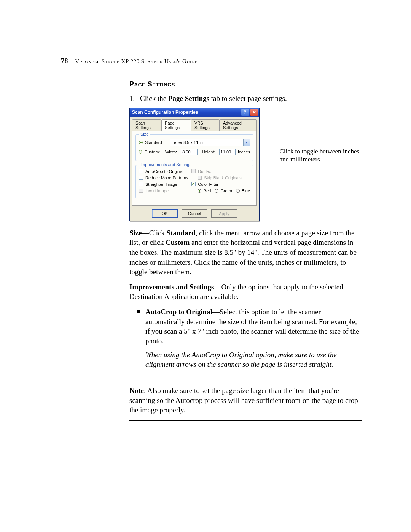  Describe the element at coordinates (147, 125) in the screenshot. I see `tab-scan-settings: Scan Settings` at that location.